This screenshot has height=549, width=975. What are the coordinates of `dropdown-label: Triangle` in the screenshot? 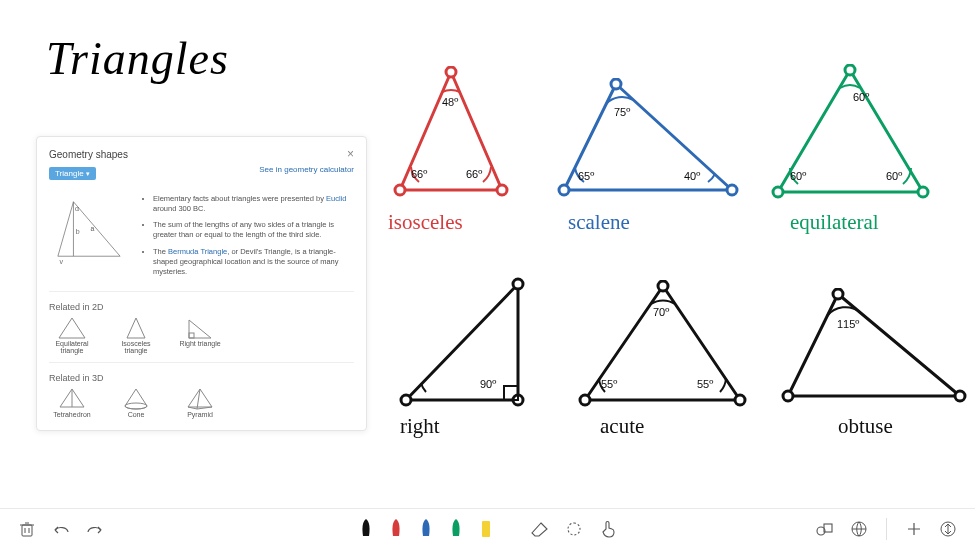 It's located at (70, 174).